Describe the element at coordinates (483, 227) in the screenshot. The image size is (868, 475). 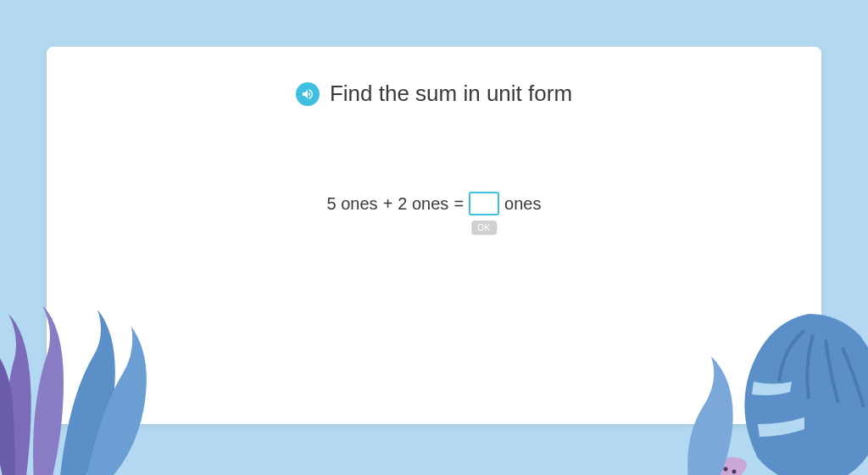
I see `ok-button: OK` at that location.